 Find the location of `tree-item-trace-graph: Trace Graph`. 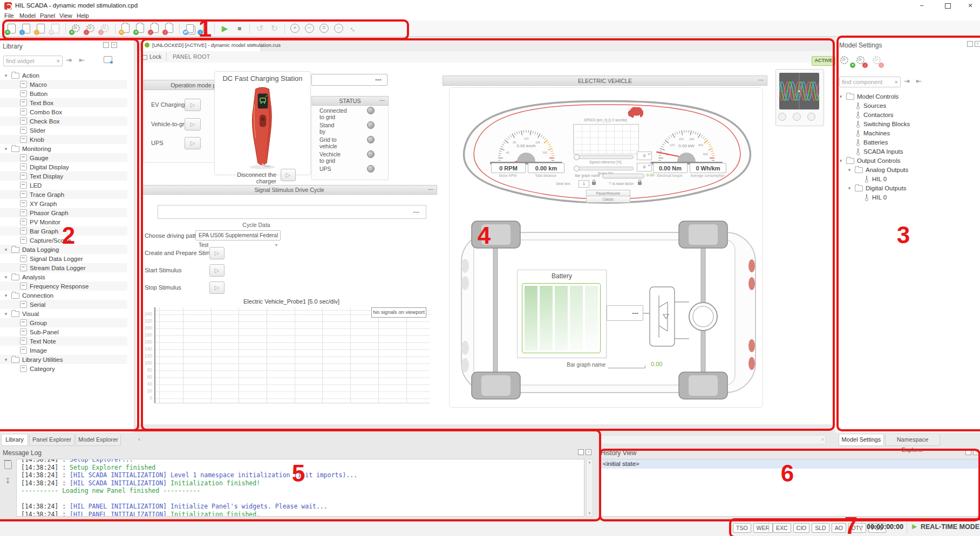

tree-item-trace-graph: Trace Graph is located at coordinates (64, 194).